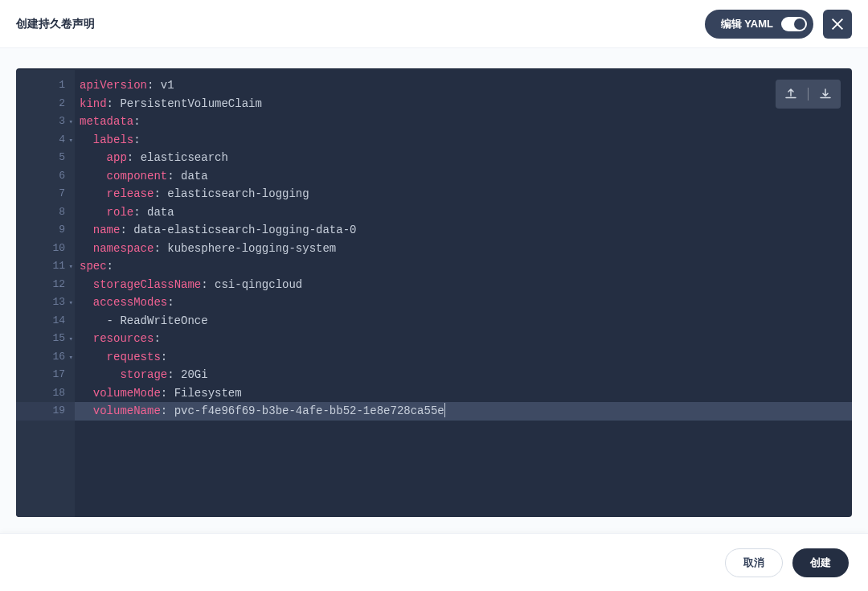 The width and height of the screenshot is (868, 591). Describe the element at coordinates (45, 285) in the screenshot. I see `line-number: 12` at that location.